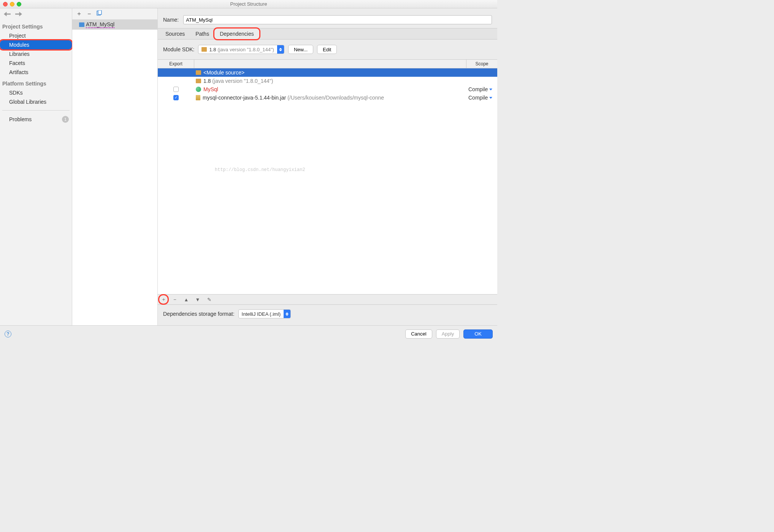 Image resolution: width=774 pixels, height=532 pixels. I want to click on new-sdk-button: New..., so click(301, 49).